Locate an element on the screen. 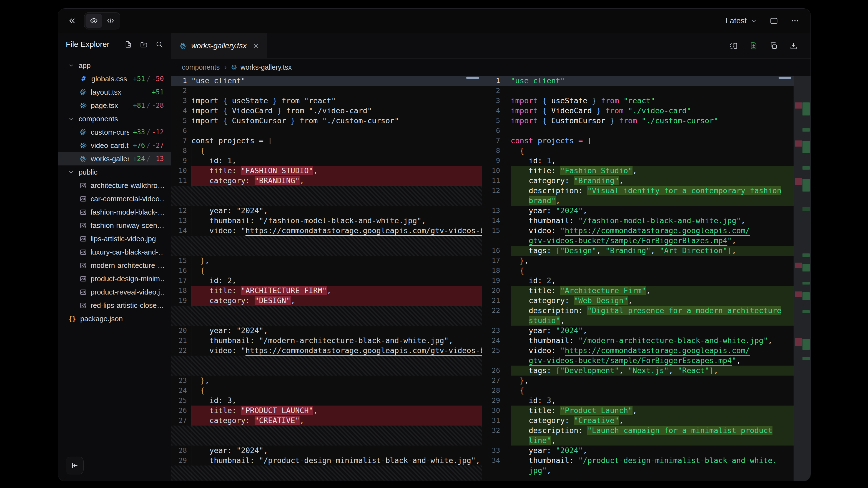  code-line: 18 title: "ARCHITECTURE FIRM", is located at coordinates (327, 291).